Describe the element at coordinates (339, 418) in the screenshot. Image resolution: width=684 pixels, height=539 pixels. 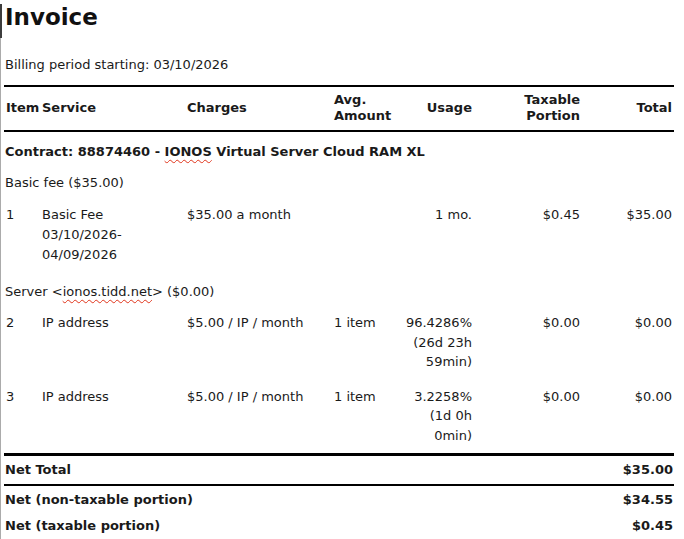
I see `table-row: 3 IP address $5.00 / IP / month 1 item 3…` at that location.